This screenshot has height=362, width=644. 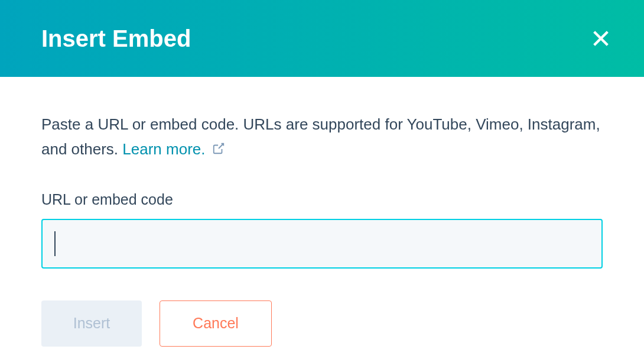 I want to click on button-row: Insert Cancel, so click(x=322, y=324).